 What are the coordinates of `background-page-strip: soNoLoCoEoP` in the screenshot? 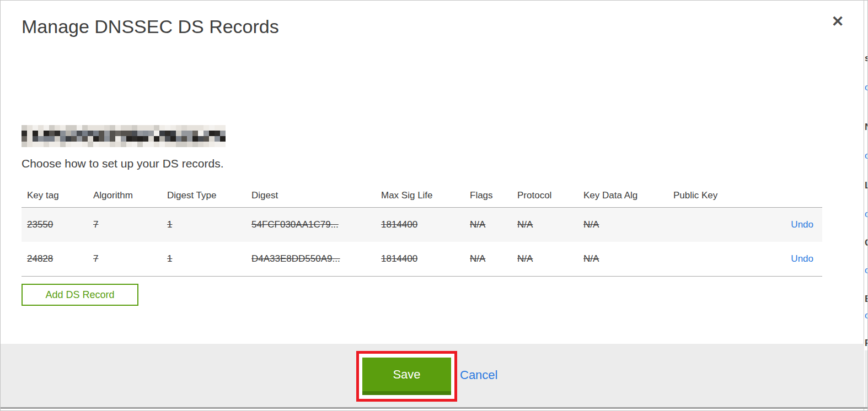 It's located at (866, 206).